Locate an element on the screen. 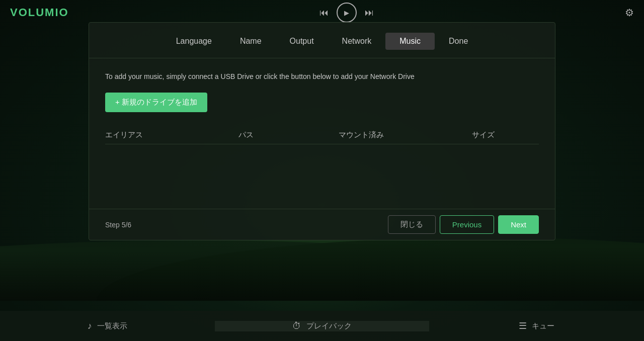 The width and height of the screenshot is (644, 341). bottombar: ♪ 一覧表示 ⏱ プレイバック ☰ キュー is located at coordinates (322, 326).